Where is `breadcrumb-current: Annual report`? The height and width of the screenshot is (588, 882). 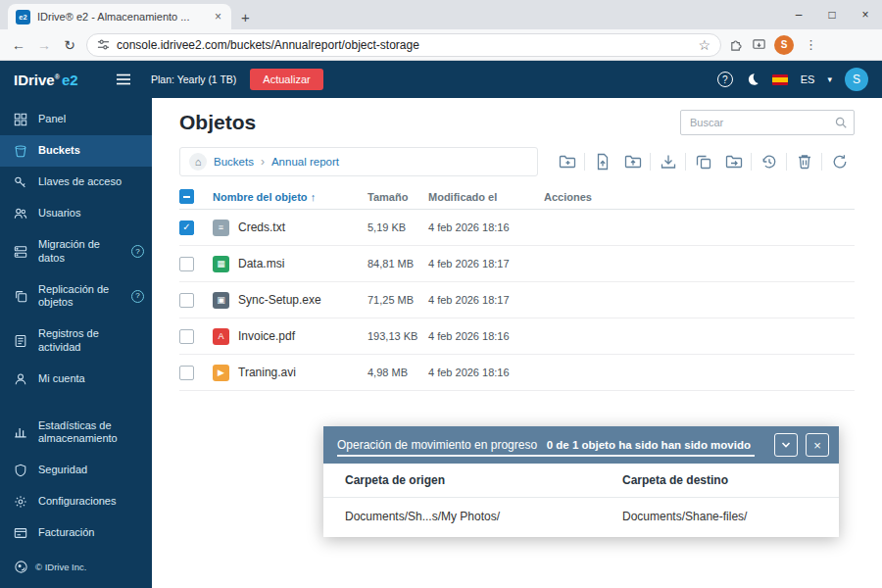 breadcrumb-current: Annual report is located at coordinates (306, 162).